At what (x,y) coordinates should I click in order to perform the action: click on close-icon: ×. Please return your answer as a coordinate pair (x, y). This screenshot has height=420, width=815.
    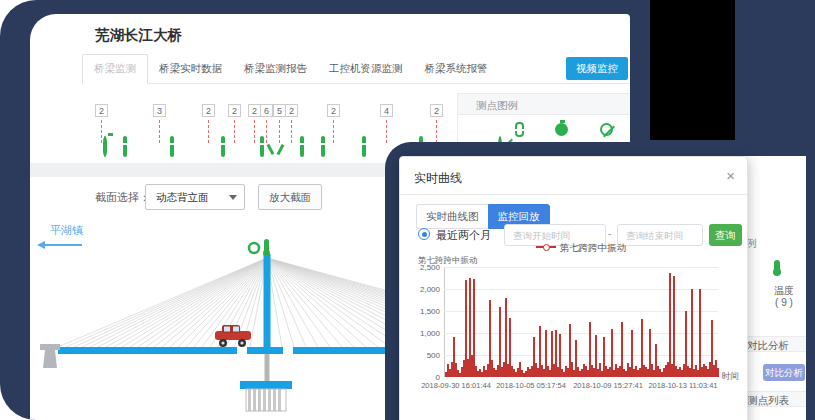
    Looking at the image, I should click on (730, 176).